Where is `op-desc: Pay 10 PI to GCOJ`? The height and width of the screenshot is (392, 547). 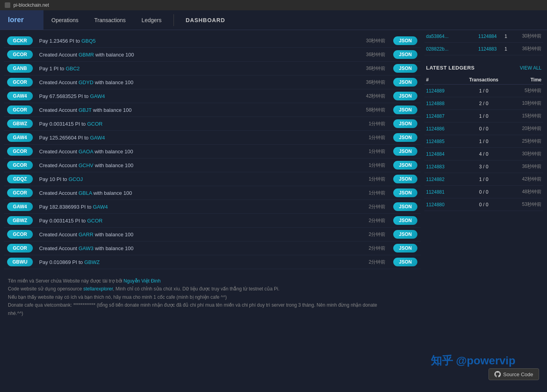
op-desc: Pay 10 PI to GCOJ is located at coordinates (200, 179).